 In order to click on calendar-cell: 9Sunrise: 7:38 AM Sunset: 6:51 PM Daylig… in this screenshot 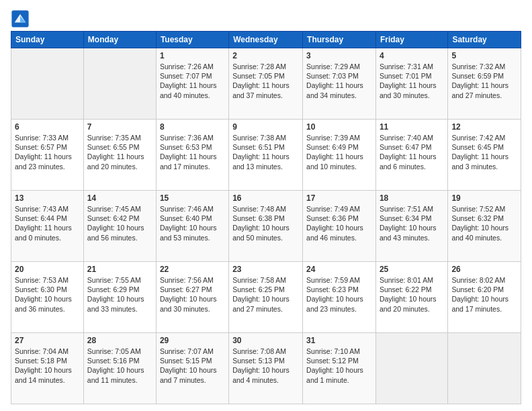, I will do `click(266, 155)`.